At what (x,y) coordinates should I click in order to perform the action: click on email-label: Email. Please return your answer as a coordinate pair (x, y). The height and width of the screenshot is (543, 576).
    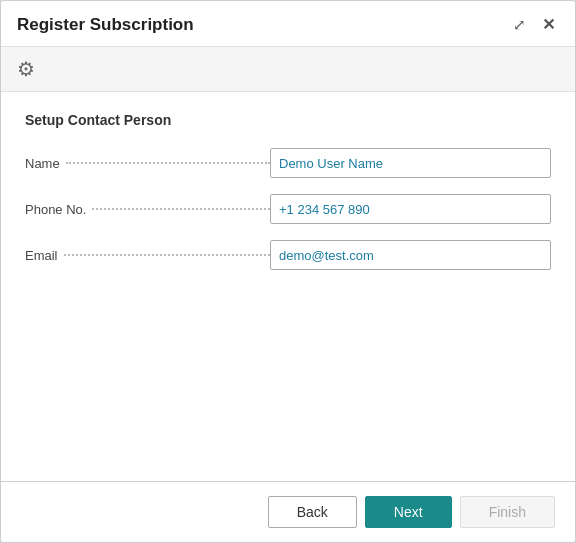
    Looking at the image, I should click on (42, 256).